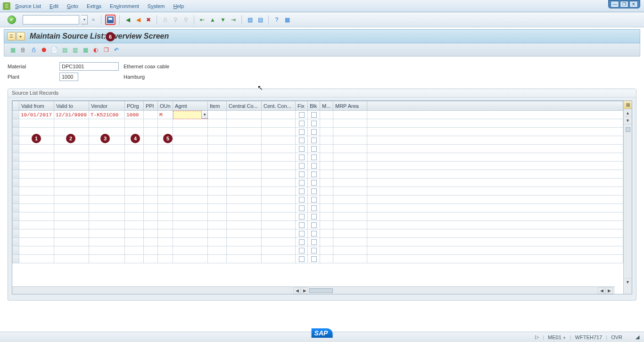 Image resolution: width=644 pixels, height=342 pixels. I want to click on cancel-button: ✖, so click(149, 20).